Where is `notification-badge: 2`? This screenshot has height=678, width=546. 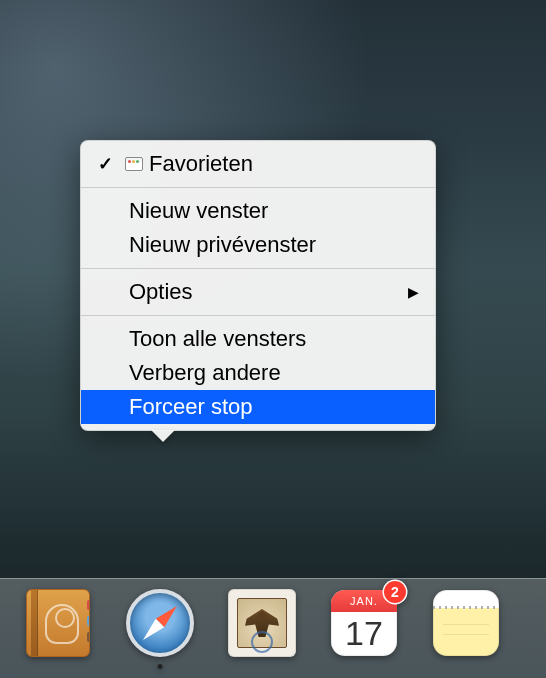 notification-badge: 2 is located at coordinates (395, 592).